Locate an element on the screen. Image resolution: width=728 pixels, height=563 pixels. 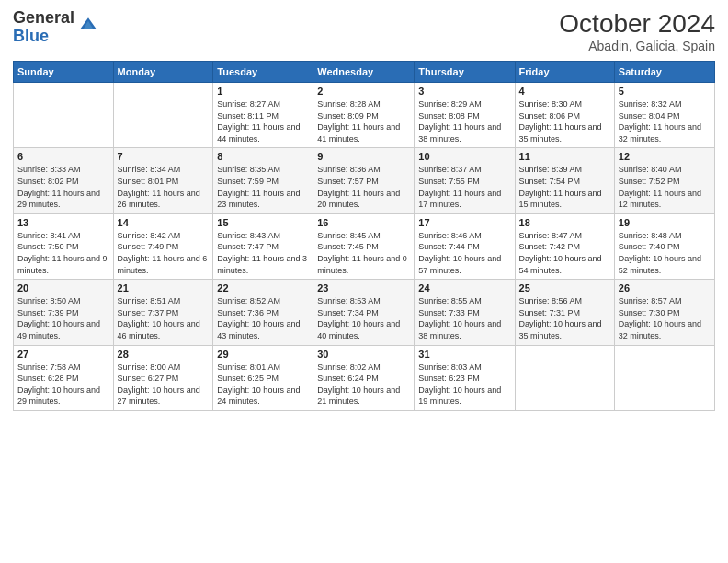
calendar-week-4: 27Sunrise: 7:58 AMSunset: 6:28 PMDayligh… is located at coordinates (364, 377).